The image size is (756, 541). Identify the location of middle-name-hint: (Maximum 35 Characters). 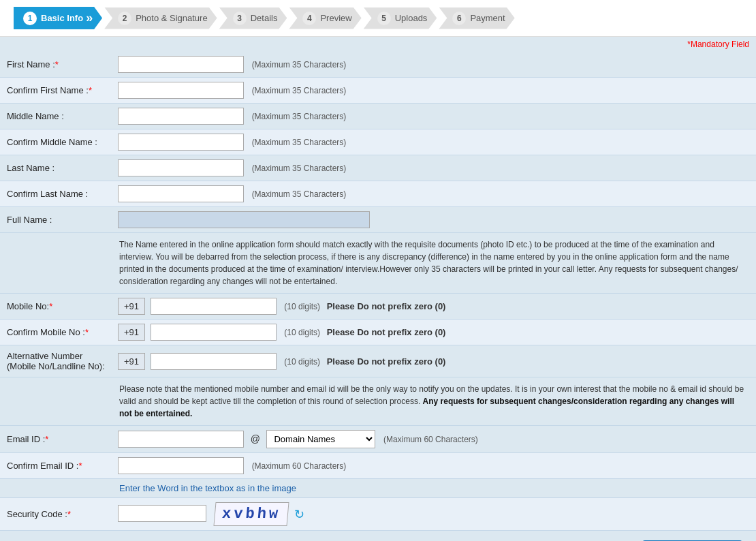
(300, 117).